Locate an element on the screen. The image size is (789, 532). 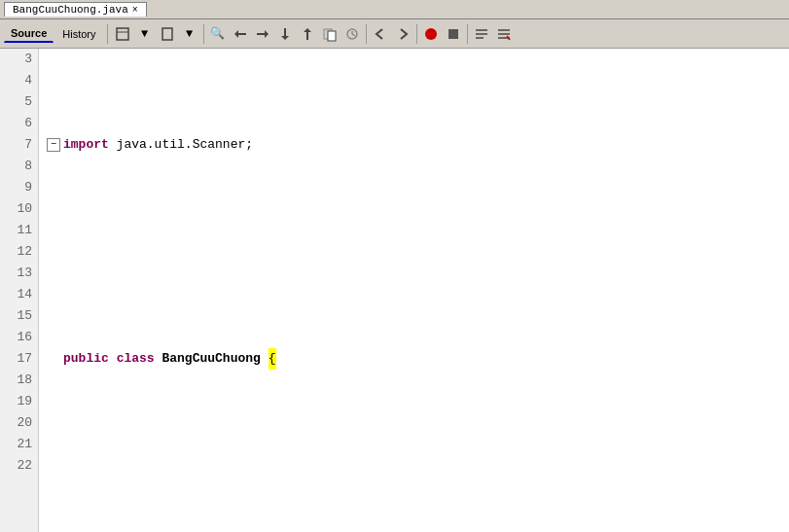
ln-17: 17 is located at coordinates (16, 359).